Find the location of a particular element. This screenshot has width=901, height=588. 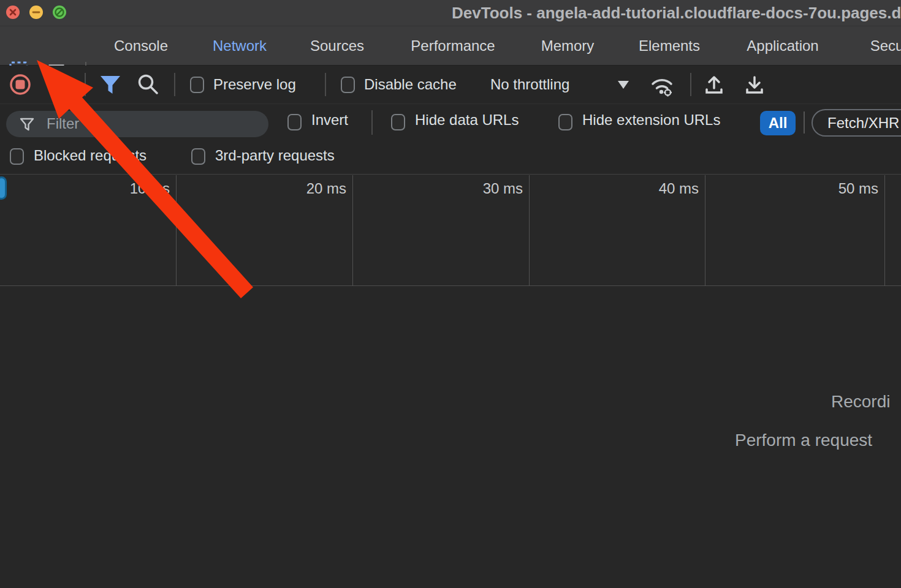

chevron-down-icon is located at coordinates (623, 85).